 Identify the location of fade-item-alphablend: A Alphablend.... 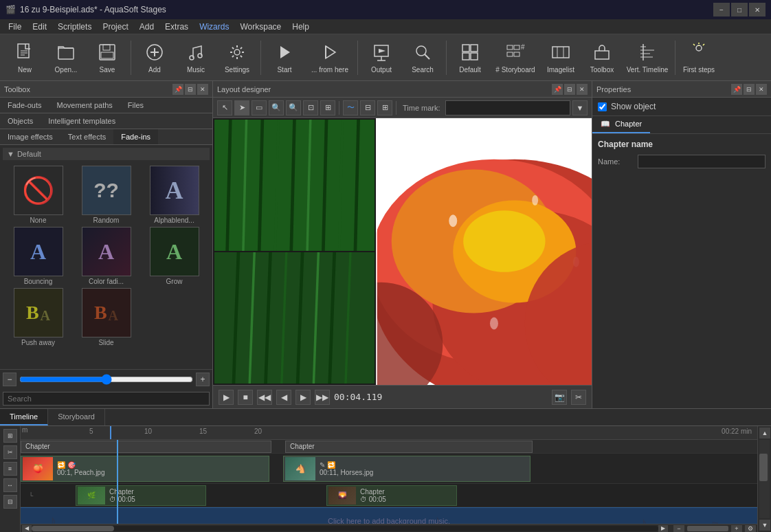
(175, 195).